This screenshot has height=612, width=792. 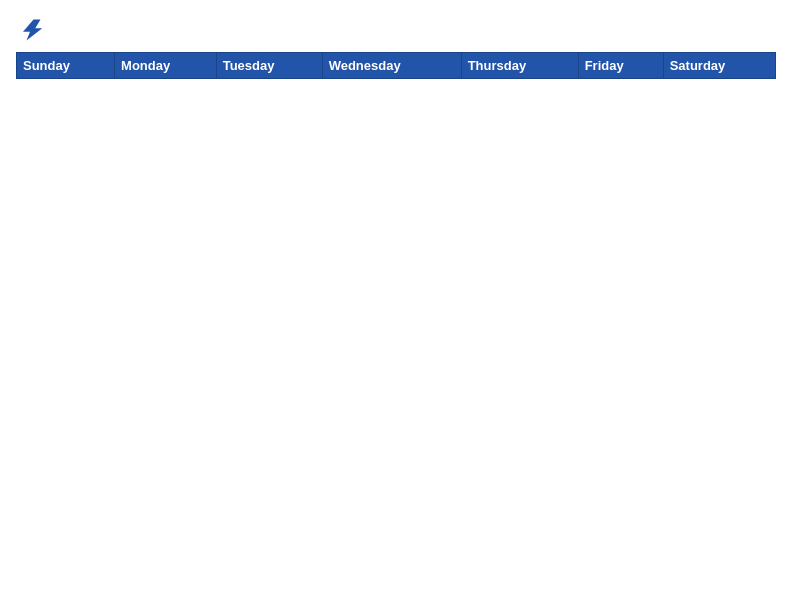 What do you see at coordinates (620, 66) in the screenshot?
I see `day-header-friday: Friday` at bounding box center [620, 66].